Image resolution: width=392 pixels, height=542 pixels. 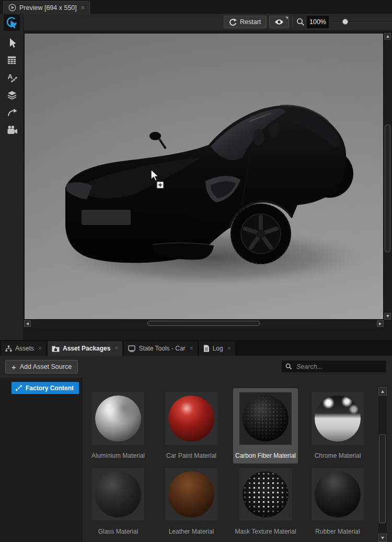 I want to click on toolbar-separator, so click(x=293, y=22).